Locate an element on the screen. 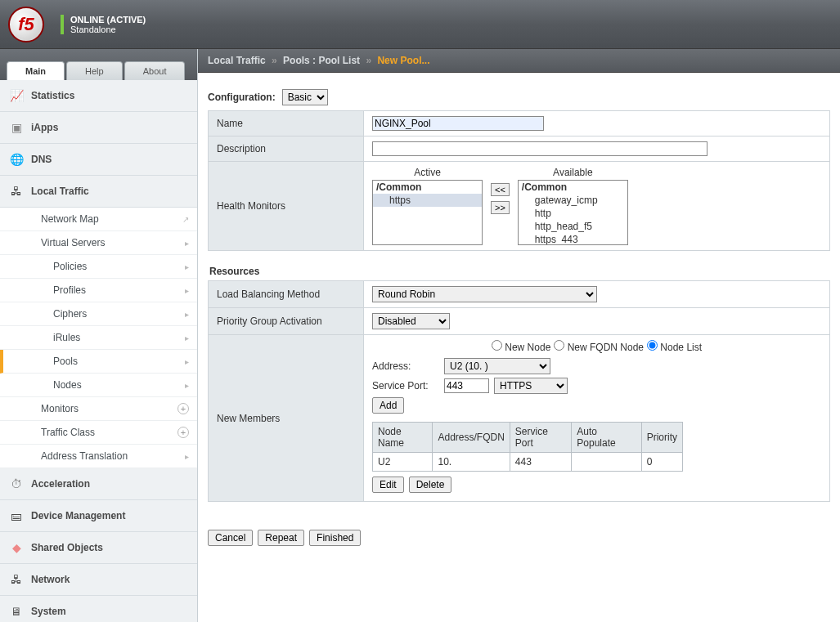 The width and height of the screenshot is (840, 622). nav-sharedobjects: ◆ Shared Objects is located at coordinates (98, 548).